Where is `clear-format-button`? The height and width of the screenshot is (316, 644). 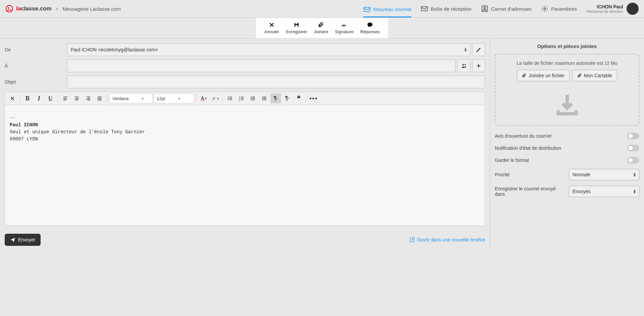
clear-format-button is located at coordinates (12, 98).